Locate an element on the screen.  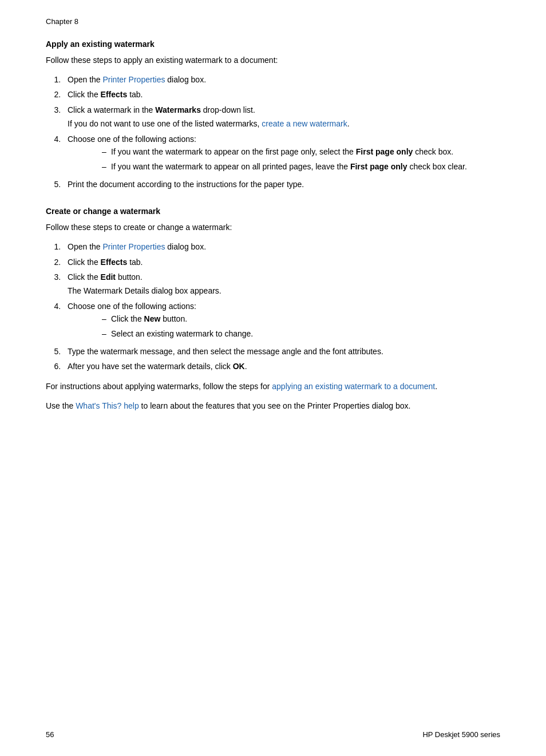
section1-title: Apply an existing watermark is located at coordinates (273, 44).